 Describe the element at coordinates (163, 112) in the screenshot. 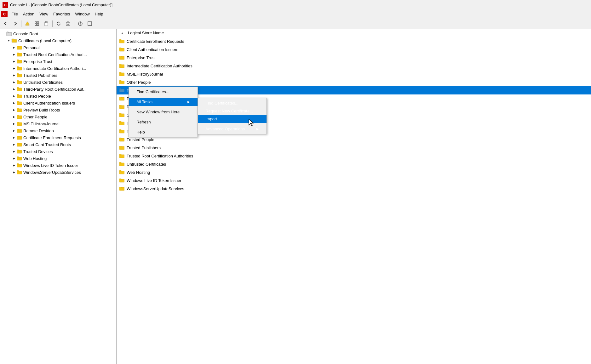

I see `context-menu-container: Find Certificates... All Tasks ▶ Find Ce…` at that location.